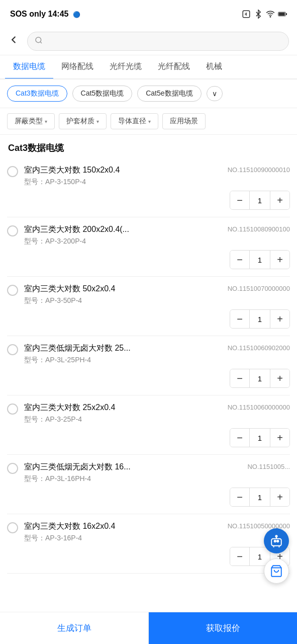 The height and width of the screenshot is (644, 297). Describe the element at coordinates (260, 319) in the screenshot. I see `qty-value-p3: 1` at that location.